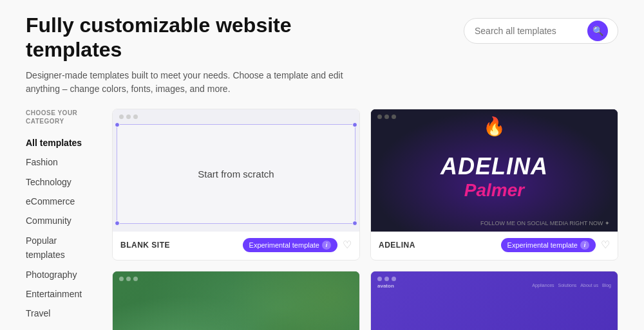 This screenshot has width=644, height=330. What do you see at coordinates (495, 167) in the screenshot?
I see `adelina-name1: ADELINA` at bounding box center [495, 167].